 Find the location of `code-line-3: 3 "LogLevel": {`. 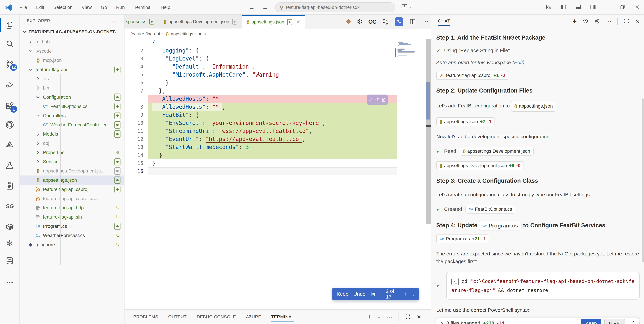

code-line-3: 3 "LogLevel": { is located at coordinates (278, 59).